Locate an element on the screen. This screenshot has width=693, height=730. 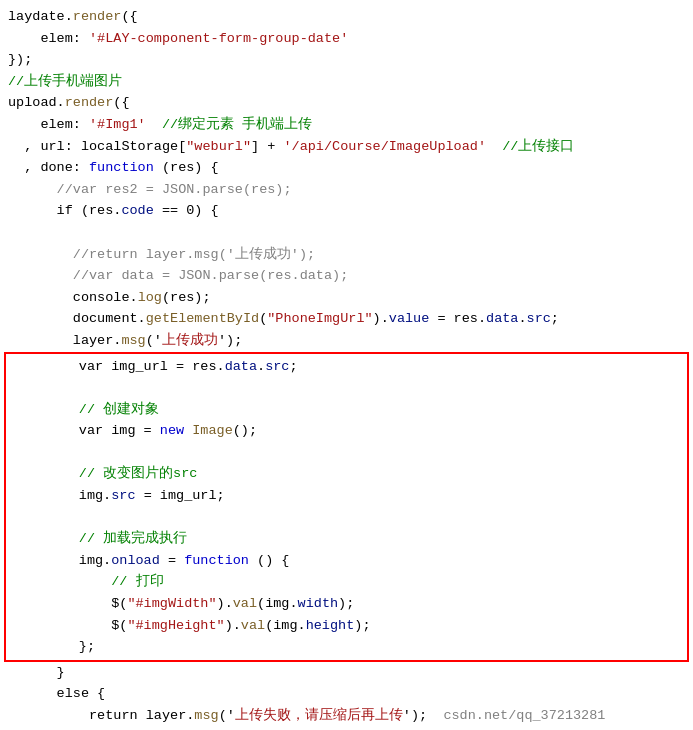
code-line: //var data = JSON.parse(res.data); is located at coordinates (346, 276).